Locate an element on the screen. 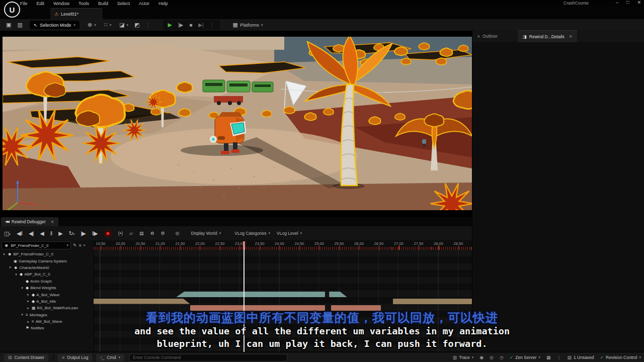  display-world-dropdown: Display World▾ is located at coordinates (206, 233).